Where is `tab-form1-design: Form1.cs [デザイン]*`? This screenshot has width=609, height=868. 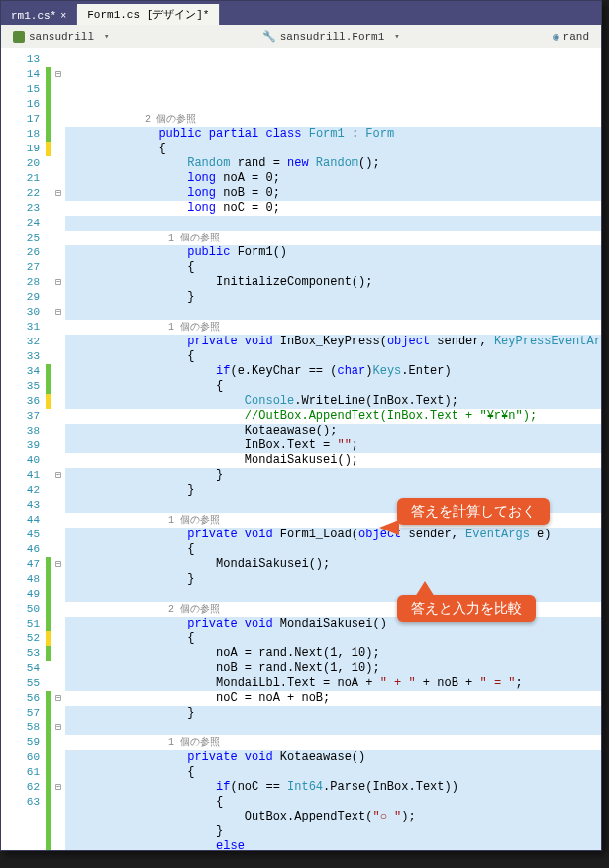 tab-form1-design: Form1.cs [デザイン]* is located at coordinates (149, 14).